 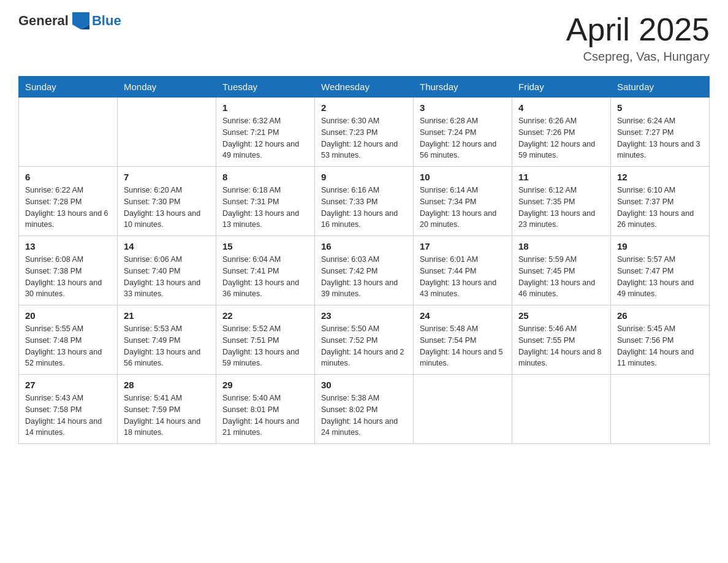 What do you see at coordinates (107, 21) in the screenshot?
I see `logo-text-blue: Blue` at bounding box center [107, 21].